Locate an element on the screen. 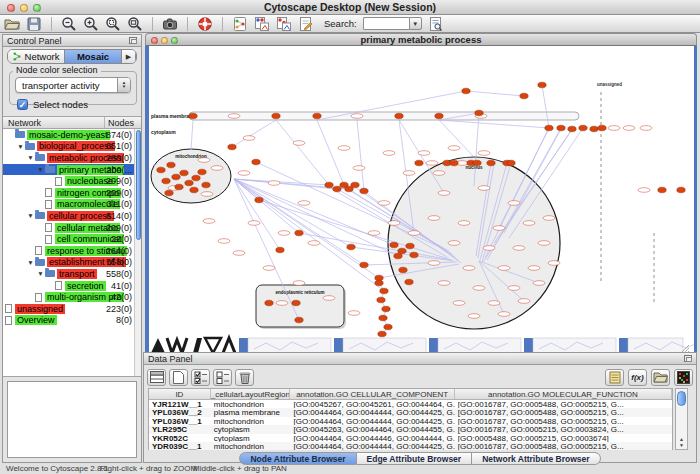  select-nodes-checkbox: ✓ is located at coordinates (22, 104).